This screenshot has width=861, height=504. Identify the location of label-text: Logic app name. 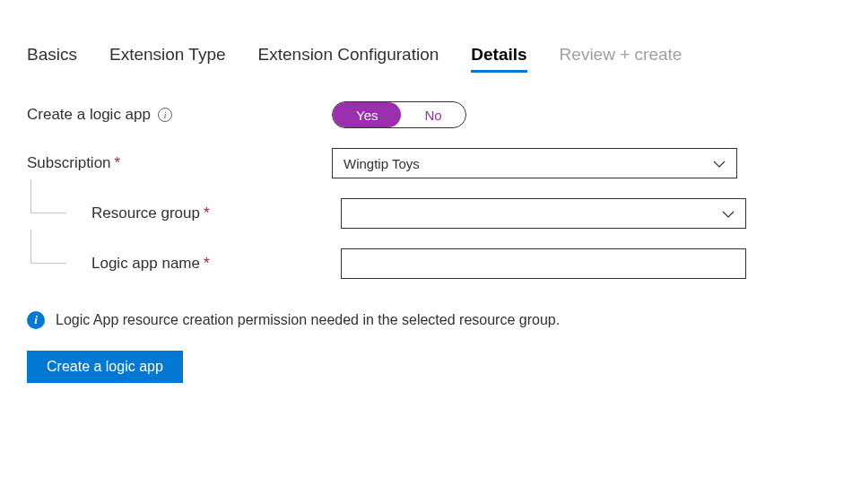
(145, 264).